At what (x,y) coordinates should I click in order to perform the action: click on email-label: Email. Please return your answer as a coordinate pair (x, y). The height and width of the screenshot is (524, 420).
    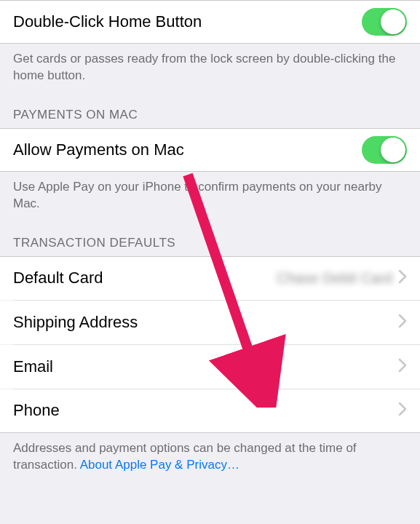
    Looking at the image, I should click on (205, 367).